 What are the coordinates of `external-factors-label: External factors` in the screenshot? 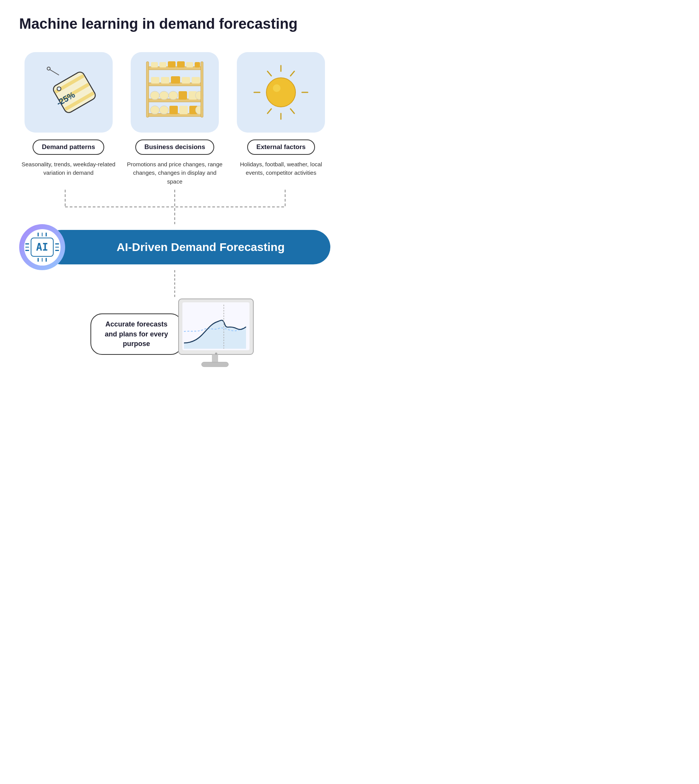 It's located at (281, 147).